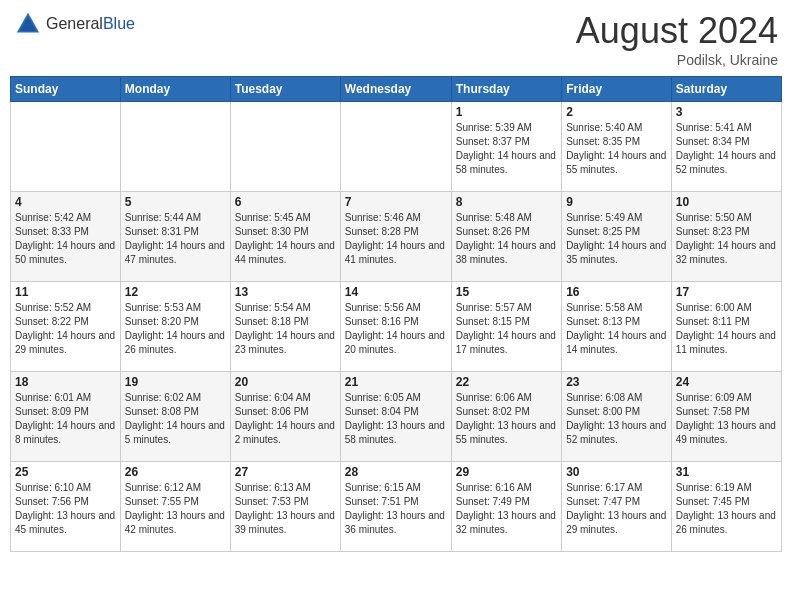 The width and height of the screenshot is (792, 612). I want to click on day-info: Sunrise: 5:42 AMSunset: 8:33 PMDaylight:…, so click(66, 239).